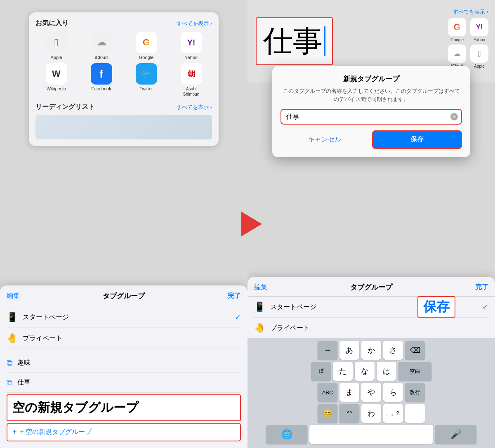 The height and width of the screenshot is (448, 495). Describe the element at coordinates (436, 307) in the screenshot. I see `save-overlay: 保存` at that location.